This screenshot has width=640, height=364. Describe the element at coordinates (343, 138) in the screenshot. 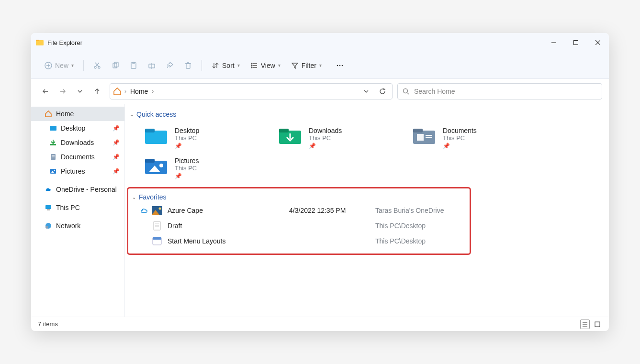

I see `quick-access-downloads: Downloads This PC 📌` at that location.